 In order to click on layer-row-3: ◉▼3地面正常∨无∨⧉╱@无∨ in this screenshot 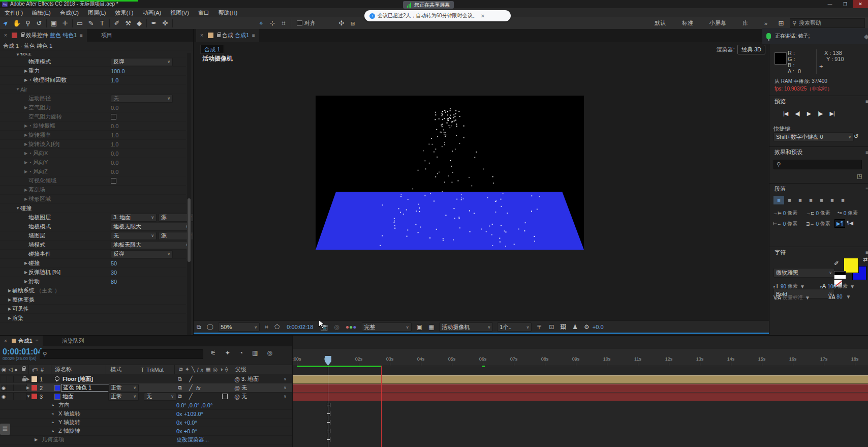, I will do `click(146, 397)`.